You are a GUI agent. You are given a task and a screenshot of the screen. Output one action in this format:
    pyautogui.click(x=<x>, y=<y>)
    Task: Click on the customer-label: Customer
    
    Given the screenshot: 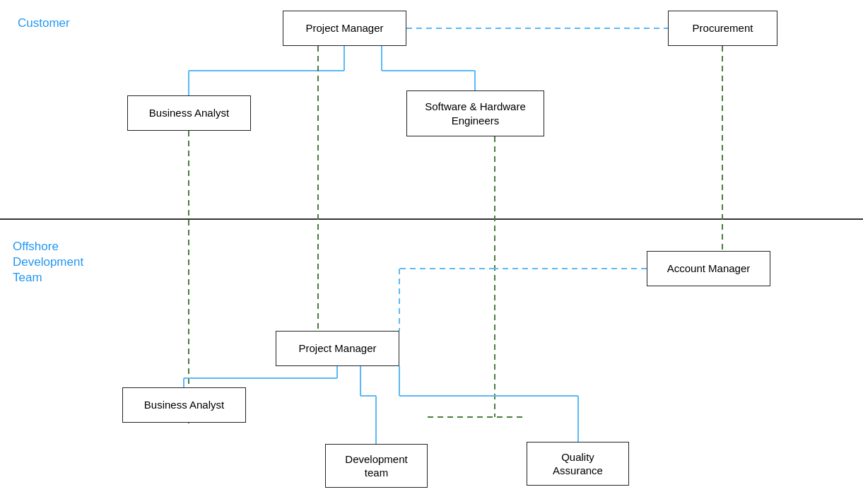 What is the action you would take?
    pyautogui.click(x=44, y=23)
    